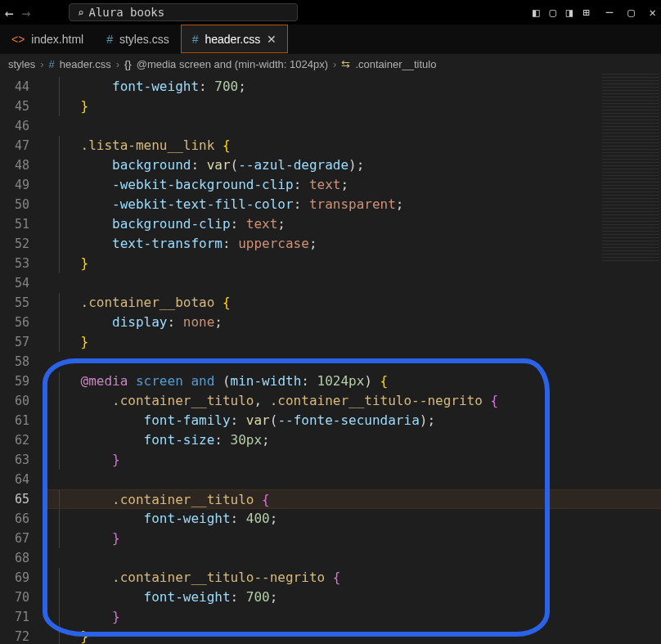 The height and width of the screenshot is (644, 661). Describe the element at coordinates (631, 168) in the screenshot. I see `minimap` at that location.